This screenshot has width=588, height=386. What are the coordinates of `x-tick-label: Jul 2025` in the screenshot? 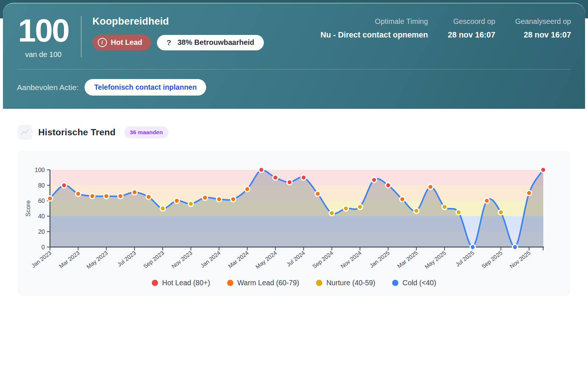 It's located at (465, 259).